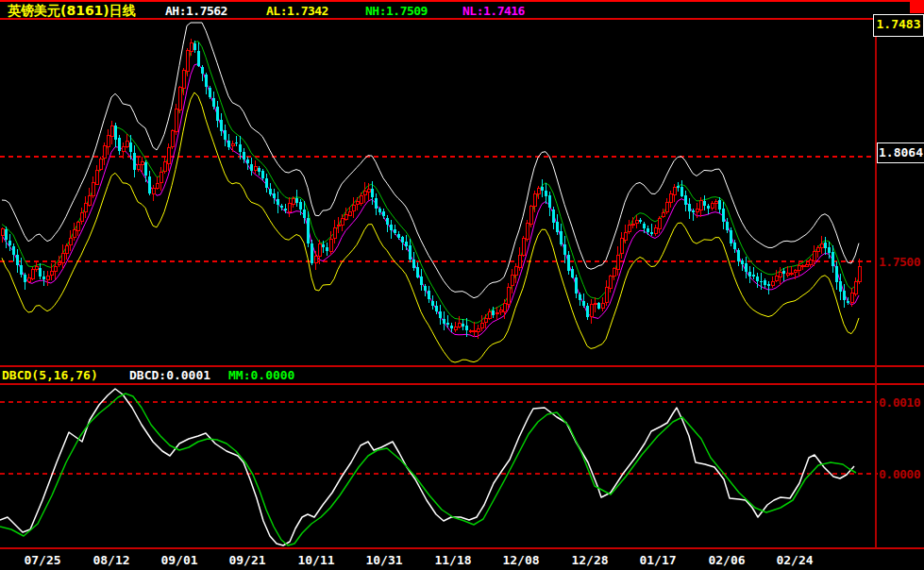 The width and height of the screenshot is (924, 570). What do you see at coordinates (297, 11) in the screenshot?
I see `quote-field: AL:1.7342` at bounding box center [297, 11].